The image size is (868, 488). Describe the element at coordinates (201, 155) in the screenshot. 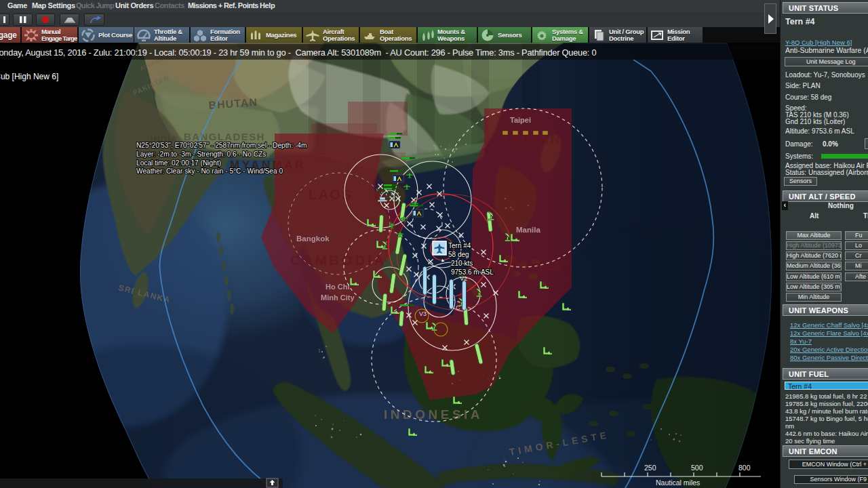

I see `svg-text:Layer: -2m to -3m - Strength:: Layer: -2m to -3m - Strength: 0.6 - No C…` at that location.